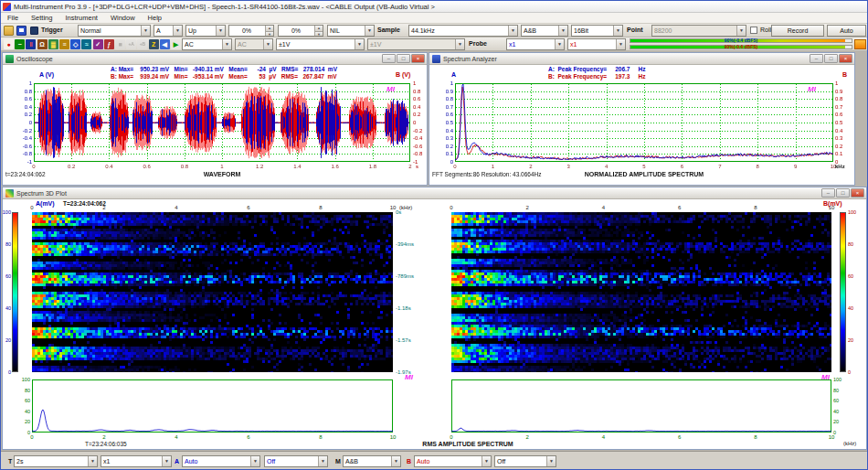  I want to click on data-logger-icon: ≡, so click(64, 44).